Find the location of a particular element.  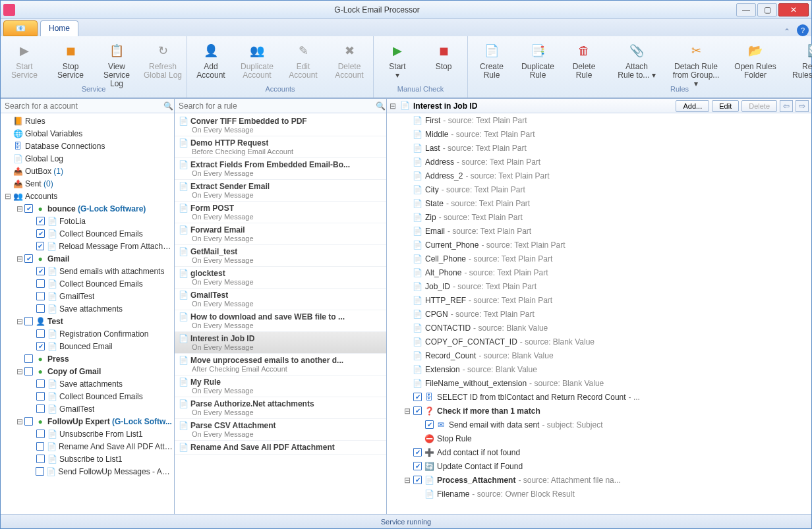

field-row: 📄CONTACTID - source: Blank Value is located at coordinates (599, 328).